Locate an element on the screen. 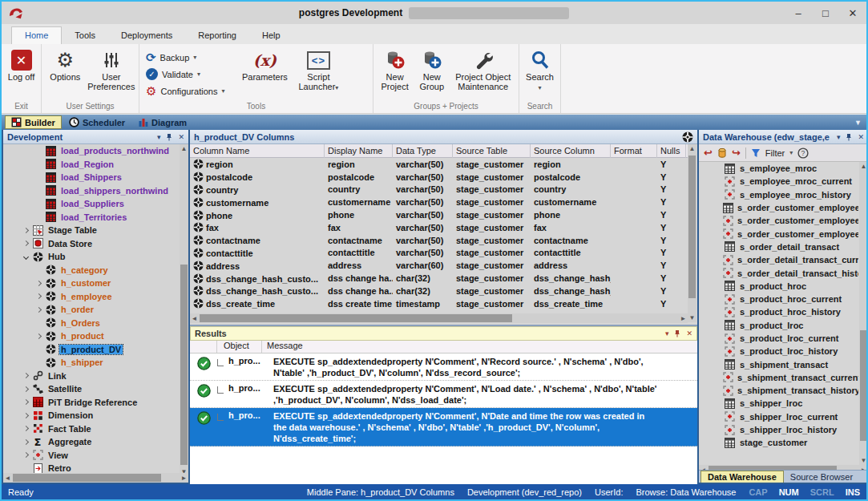 The image size is (868, 501). grid-column-header-display-name: Display Name is located at coordinates (359, 151).